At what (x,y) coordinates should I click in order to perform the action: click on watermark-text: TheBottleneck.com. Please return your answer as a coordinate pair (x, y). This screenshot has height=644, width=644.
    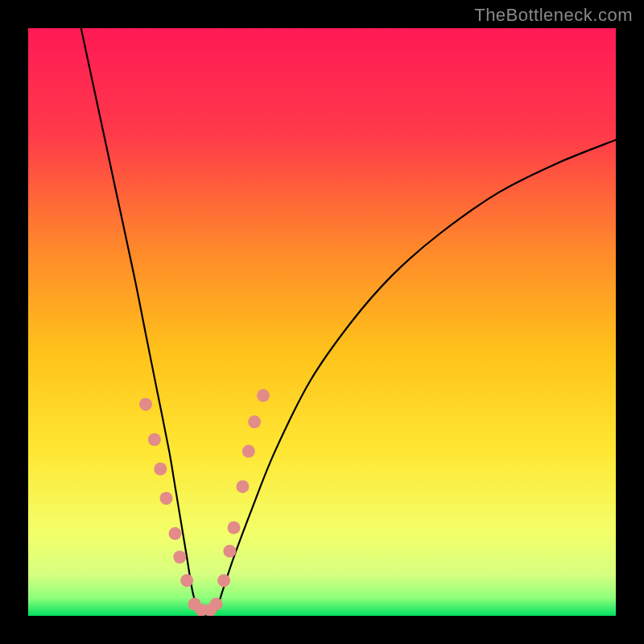
    Looking at the image, I should click on (554, 15).